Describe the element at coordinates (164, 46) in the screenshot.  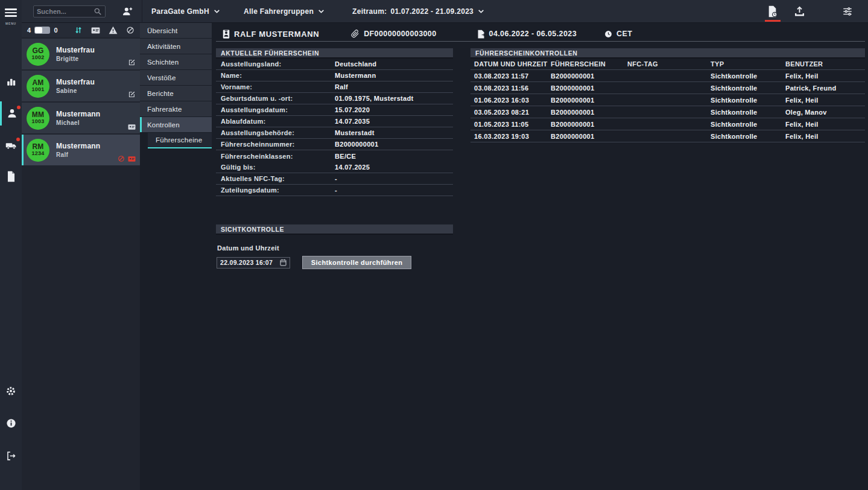
I see `nav-item-label: Aktivitäten` at that location.